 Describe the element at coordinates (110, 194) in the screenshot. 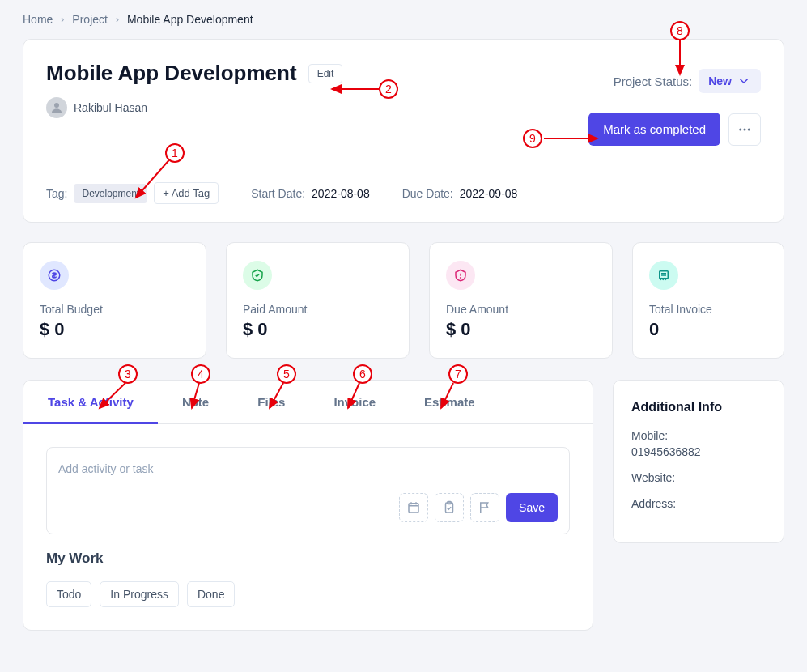

I see `tag-chip: Development` at that location.